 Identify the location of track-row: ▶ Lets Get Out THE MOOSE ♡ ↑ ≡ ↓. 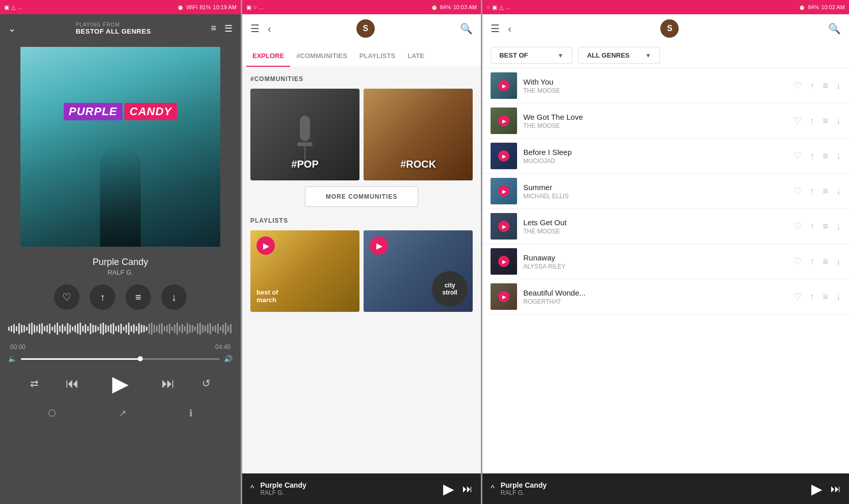
(666, 226).